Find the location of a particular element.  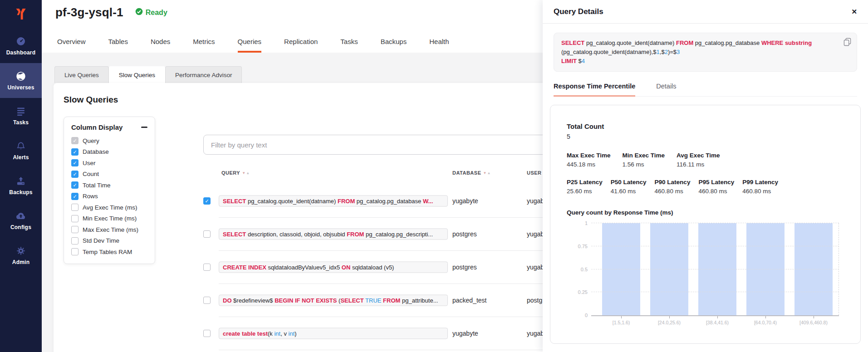

sql-segment: 4 is located at coordinates (584, 61).